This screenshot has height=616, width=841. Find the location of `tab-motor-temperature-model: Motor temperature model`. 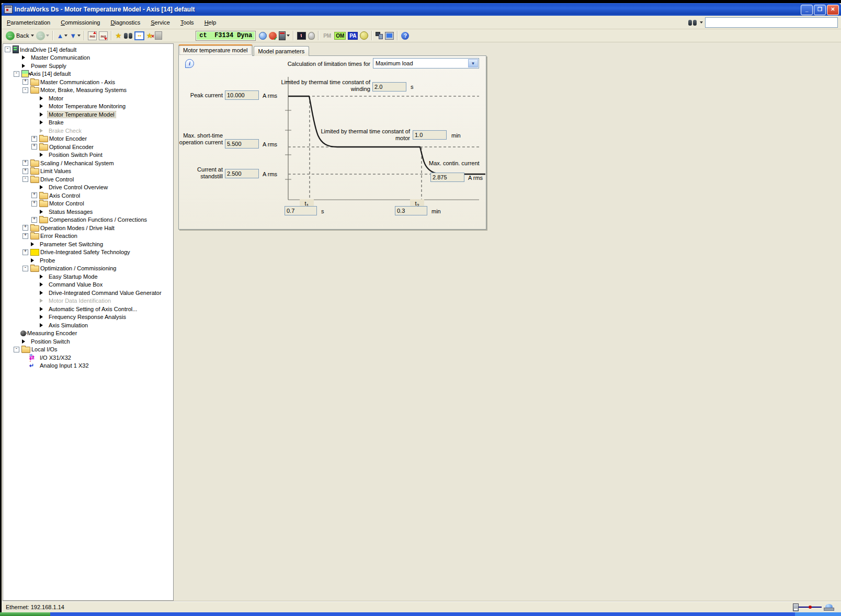

tab-motor-temperature-model: Motor temperature model is located at coordinates (215, 50).